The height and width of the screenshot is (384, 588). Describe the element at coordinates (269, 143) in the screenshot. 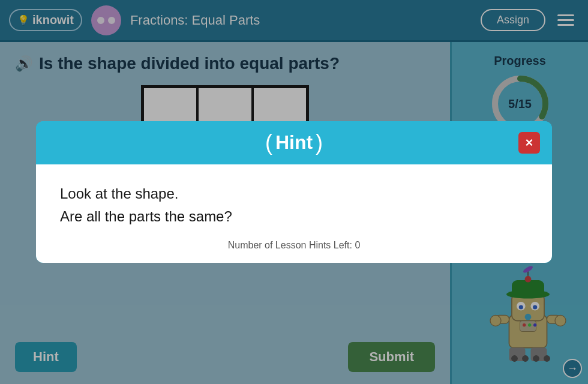

I see `hint-left-bracket: (` at that location.